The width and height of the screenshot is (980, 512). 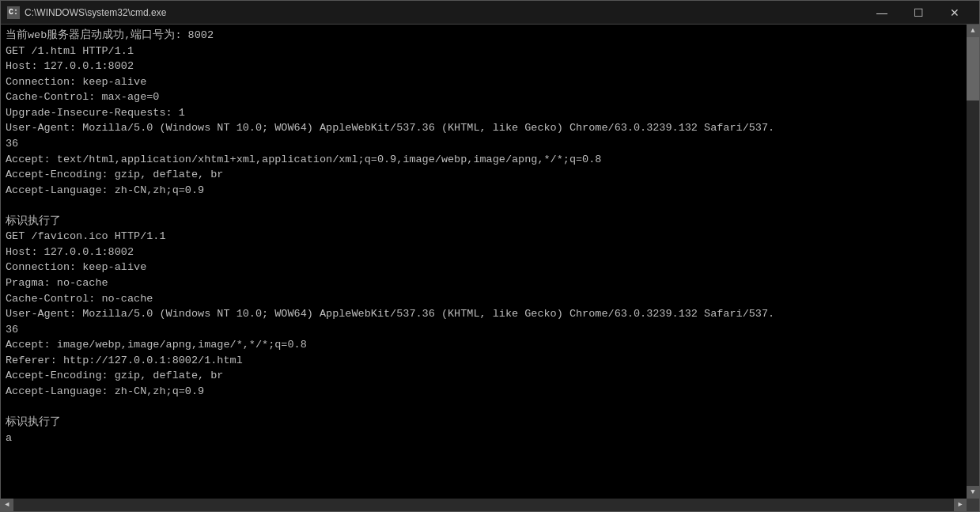 What do you see at coordinates (973, 69) in the screenshot?
I see `scrollbar-thumb` at bounding box center [973, 69].